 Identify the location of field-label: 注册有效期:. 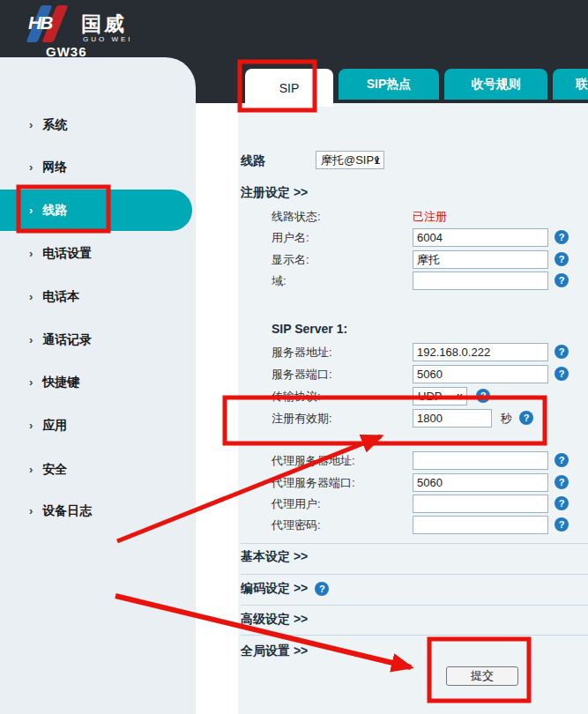
(301, 419).